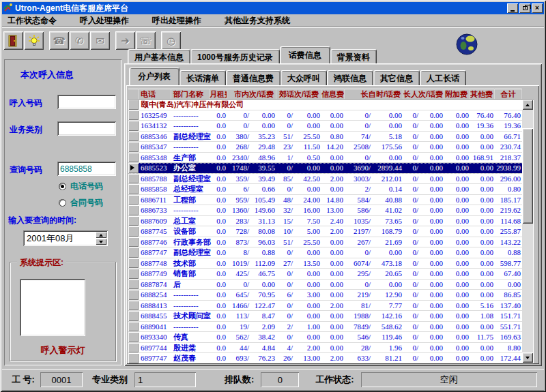 Image resolution: width=546 pixels, height=392 pixels. What do you see at coordinates (508, 348) in the screenshot?
I see `cell: 8.80` at bounding box center [508, 348].